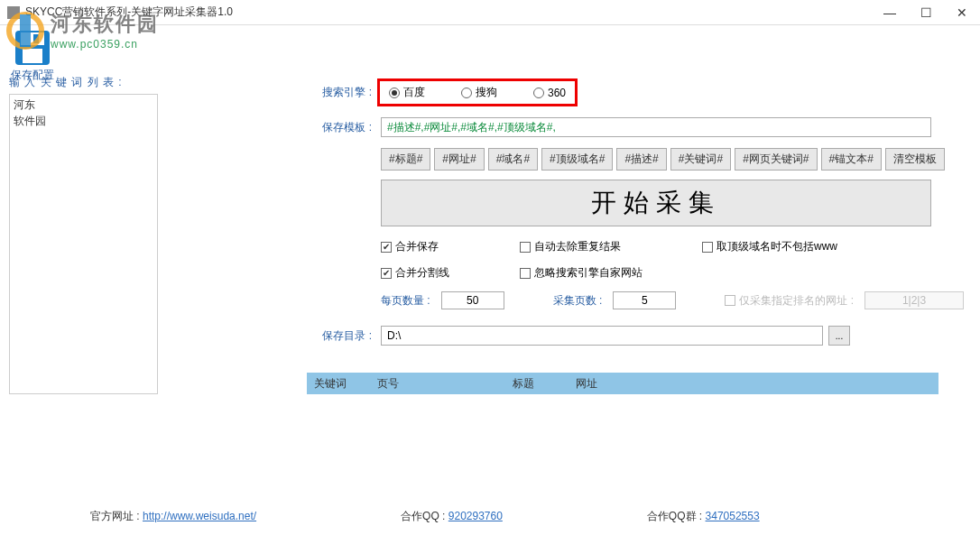  I want to click on tag-page-keyword: #网页关键词#, so click(776, 159).